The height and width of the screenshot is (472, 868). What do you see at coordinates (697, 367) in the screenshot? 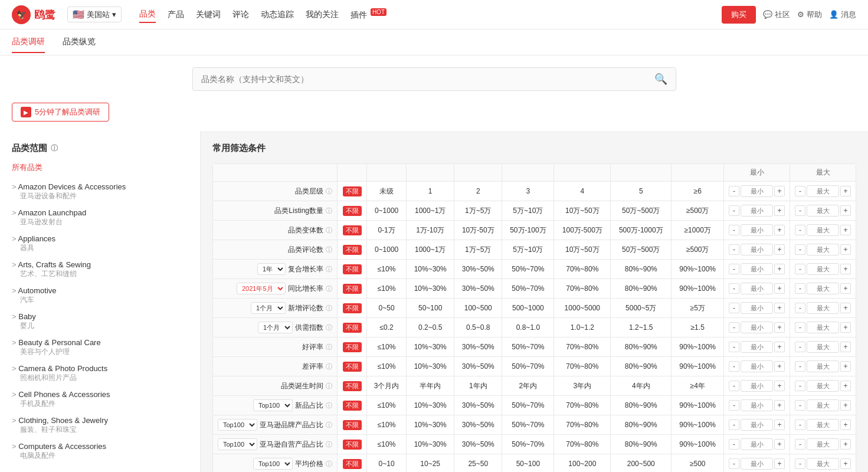
I see `filter-cell-9-6: 90%~100%` at bounding box center [697, 367].